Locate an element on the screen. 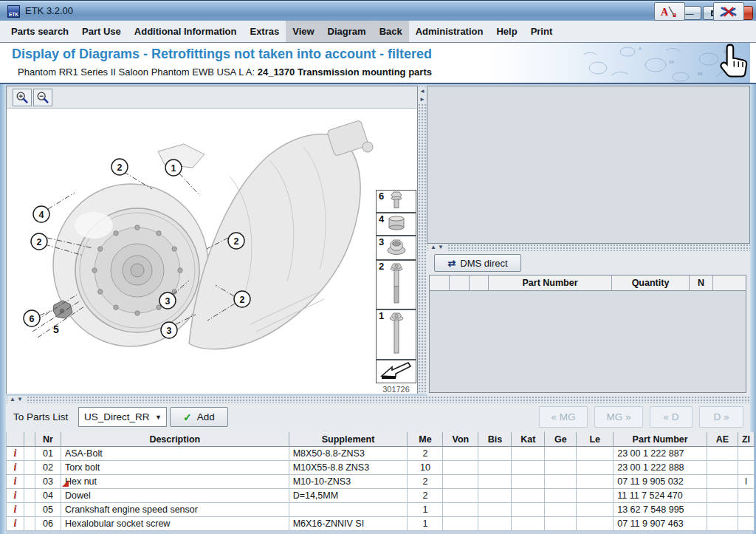 The image size is (756, 534). menu-administration: Administration is located at coordinates (450, 31).